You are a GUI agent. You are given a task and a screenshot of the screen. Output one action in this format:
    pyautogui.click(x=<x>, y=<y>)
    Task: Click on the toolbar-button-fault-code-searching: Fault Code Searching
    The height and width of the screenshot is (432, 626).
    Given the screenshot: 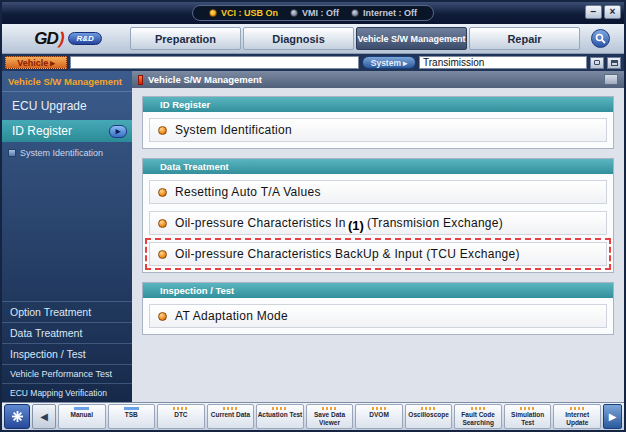 What is the action you would take?
    pyautogui.click(x=478, y=416)
    